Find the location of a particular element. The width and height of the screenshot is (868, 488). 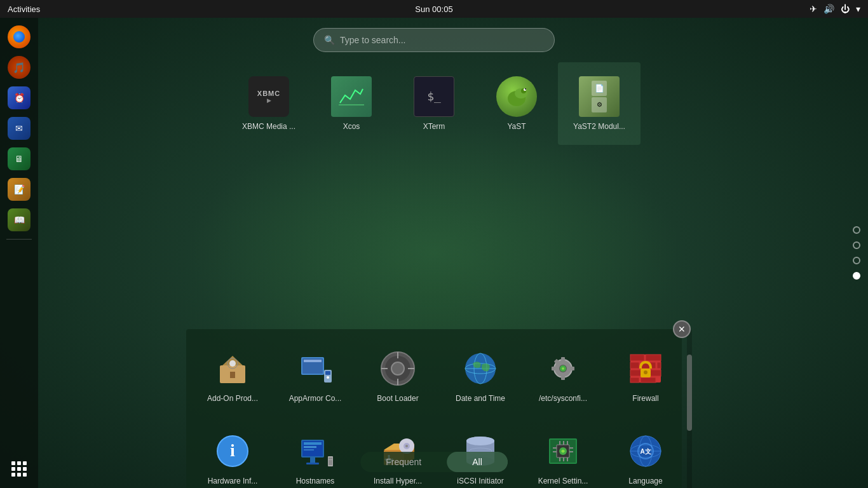

sidebar-item-mail: ✉ is located at coordinates (19, 128).